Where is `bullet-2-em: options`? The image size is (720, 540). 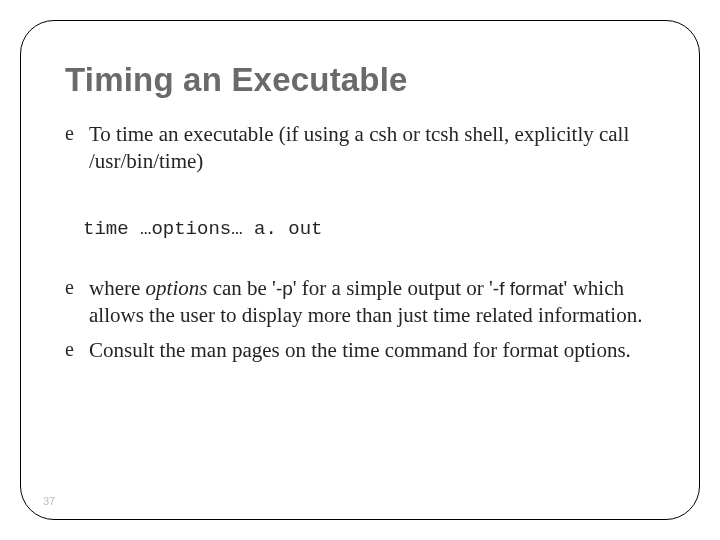 bullet-2-em: options is located at coordinates (177, 288).